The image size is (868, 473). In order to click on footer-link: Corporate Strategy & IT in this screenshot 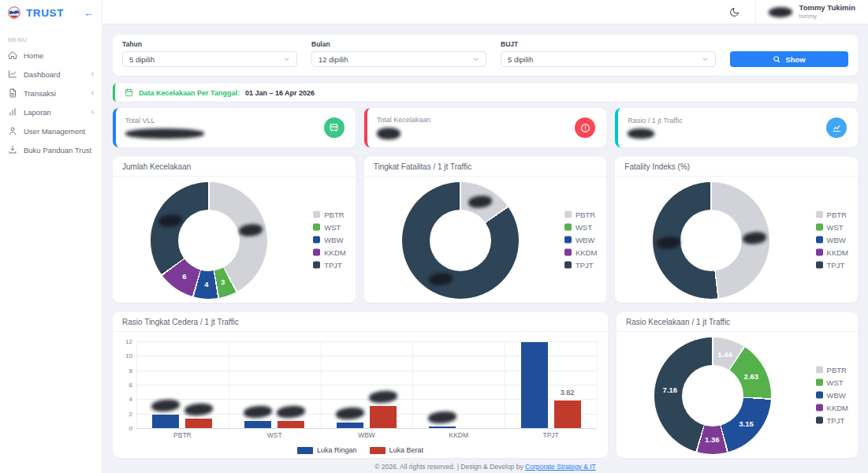, I will do `click(561, 467)`.